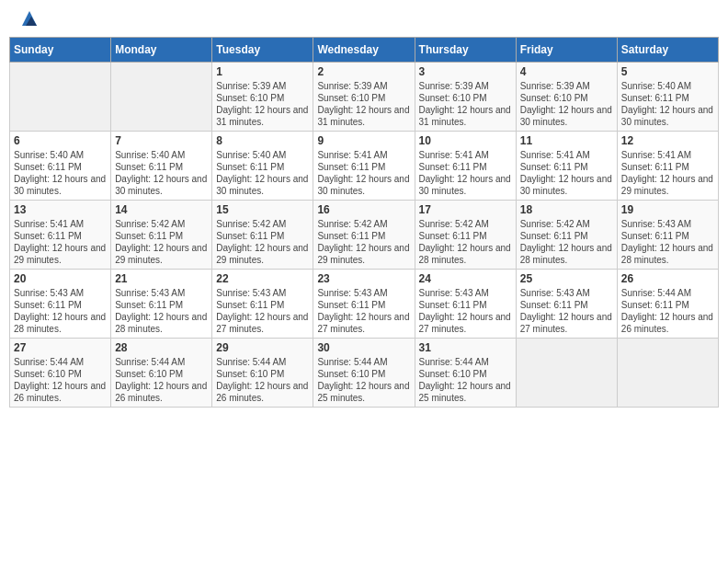 The height and width of the screenshot is (563, 728). I want to click on day-number: 8, so click(263, 141).